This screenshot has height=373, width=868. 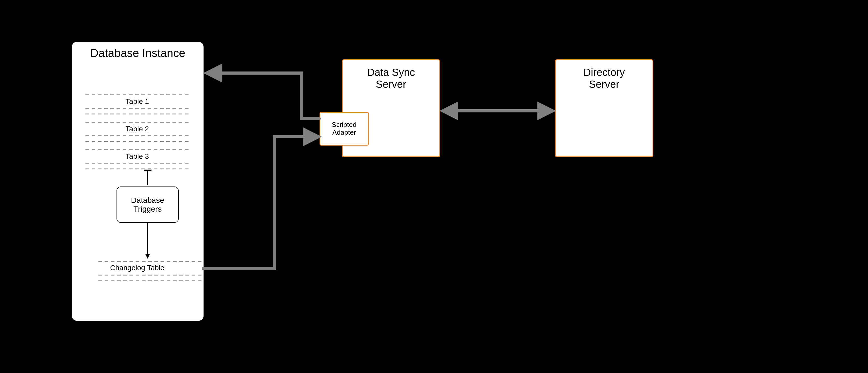 I want to click on directory-server-title: Directory Server, so click(x=604, y=75).